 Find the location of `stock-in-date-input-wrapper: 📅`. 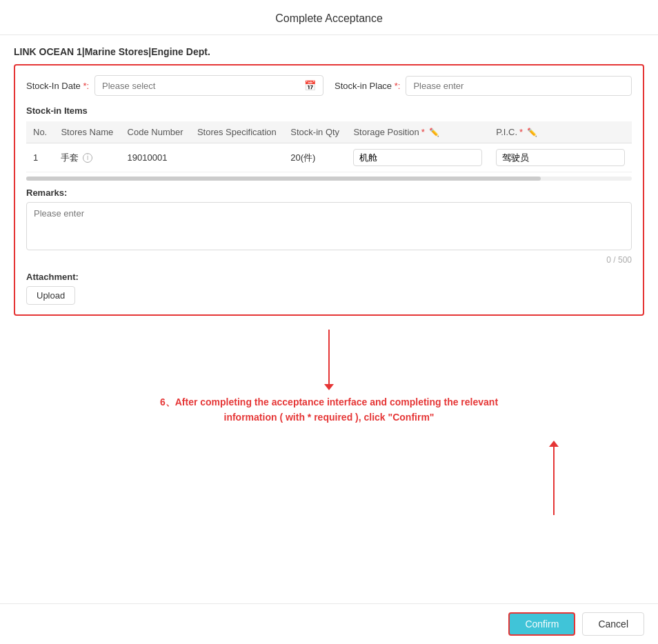

stock-in-date-input-wrapper: 📅 is located at coordinates (209, 85).